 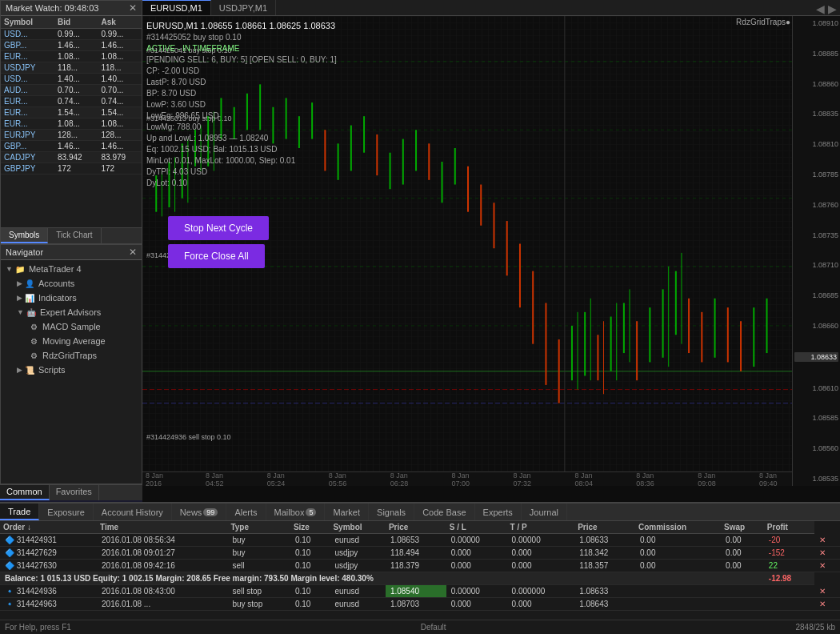 What do you see at coordinates (82, 327) in the screenshot?
I see `nav-macd-sample: ⚙ MACD Sample` at bounding box center [82, 327].